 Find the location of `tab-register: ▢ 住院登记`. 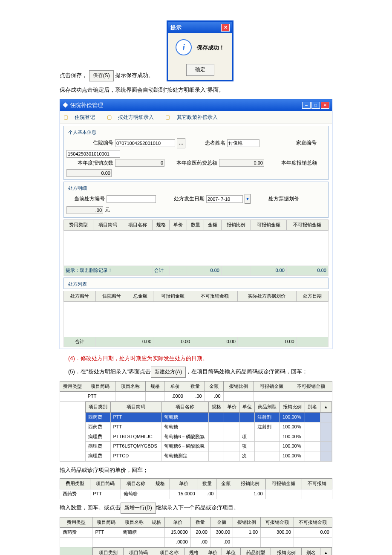

tab-register: ▢ 住院登记 is located at coordinates (82, 117).